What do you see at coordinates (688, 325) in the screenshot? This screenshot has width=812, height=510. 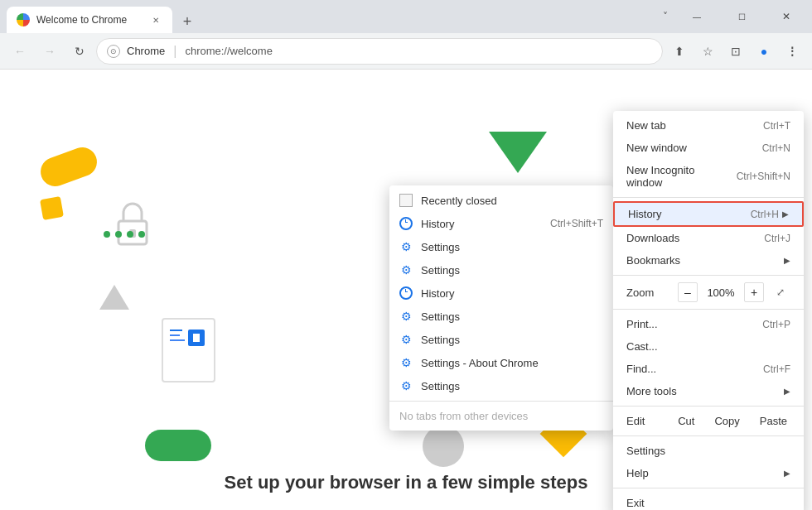 I see `print-label: Print...` at bounding box center [688, 325].